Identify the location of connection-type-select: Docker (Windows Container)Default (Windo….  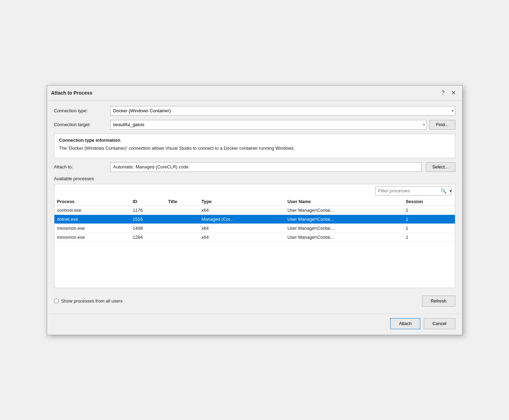
(283, 111).